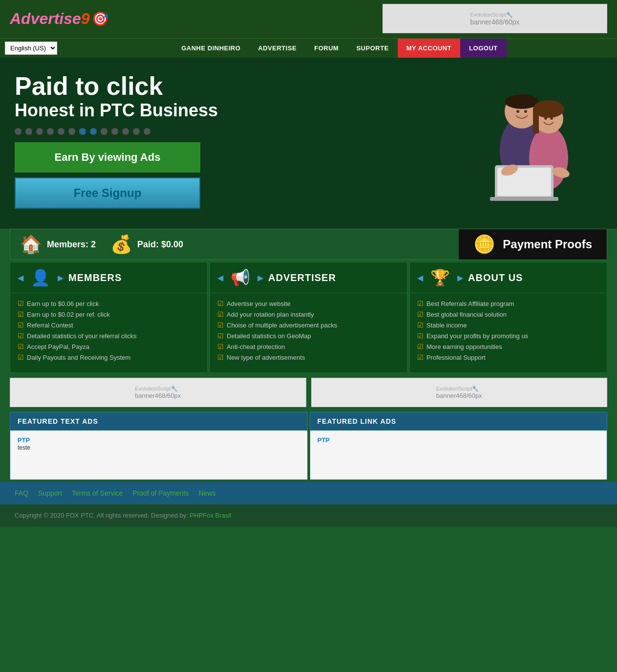 This screenshot has width=617, height=672. I want to click on members-title: MEMBERS, so click(95, 278).